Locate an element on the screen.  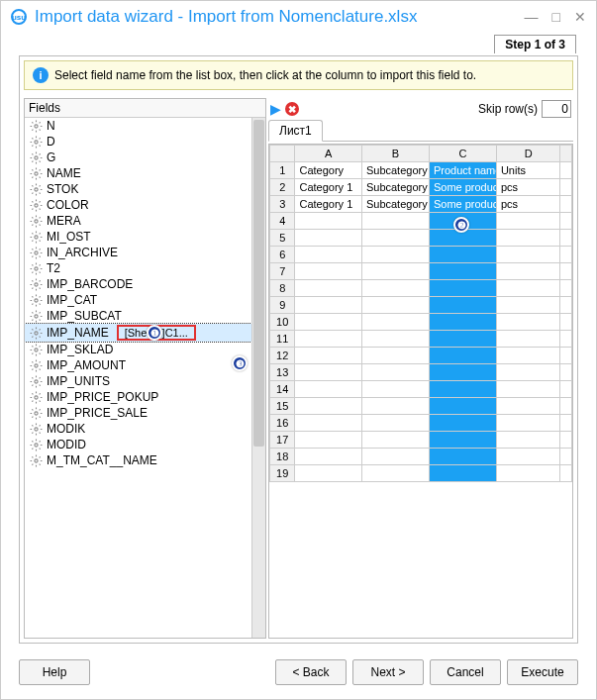
field-row: IMP_NAME❶[Sheet1]C1... is located at coordinates (139, 333).